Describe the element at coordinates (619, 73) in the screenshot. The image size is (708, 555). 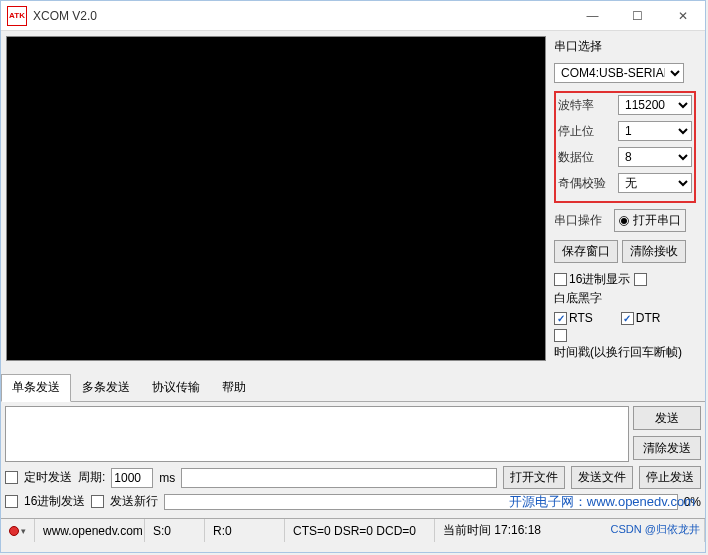
I see `port-select: COM4:USB-SERIAL` at that location.